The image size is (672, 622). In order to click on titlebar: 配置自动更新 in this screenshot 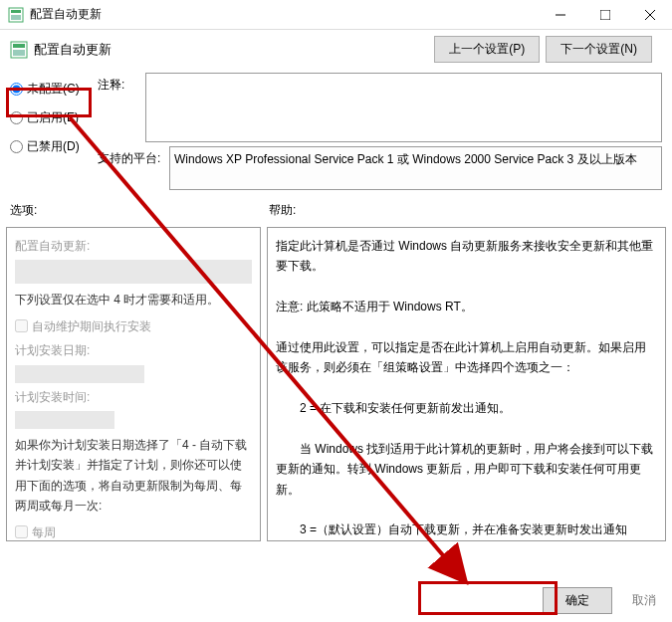, I will do `click(336, 15)`.